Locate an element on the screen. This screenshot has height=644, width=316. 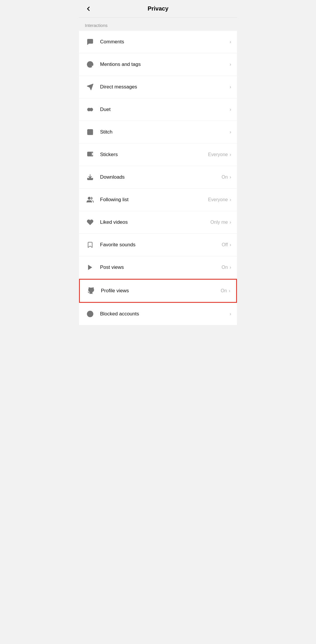
stitch-label: Stitch is located at coordinates (164, 132).